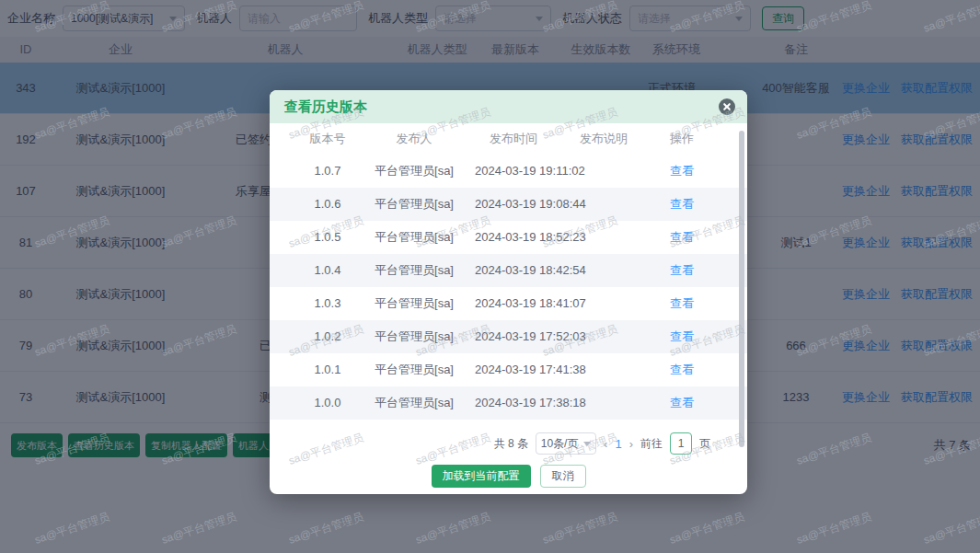 Image resolution: width=980 pixels, height=553 pixels. I want to click on next-page-icon: ›, so click(631, 444).